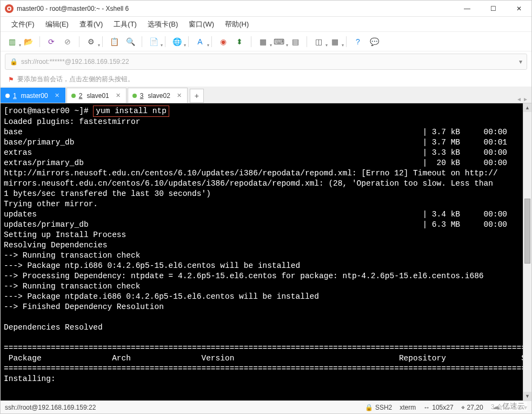 The image size is (532, 414). I want to click on minimize-button: —, so click(467, 9).